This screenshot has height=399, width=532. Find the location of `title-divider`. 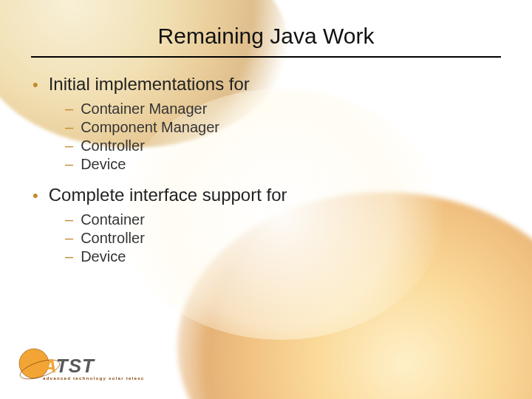

title-divider is located at coordinates (266, 57).